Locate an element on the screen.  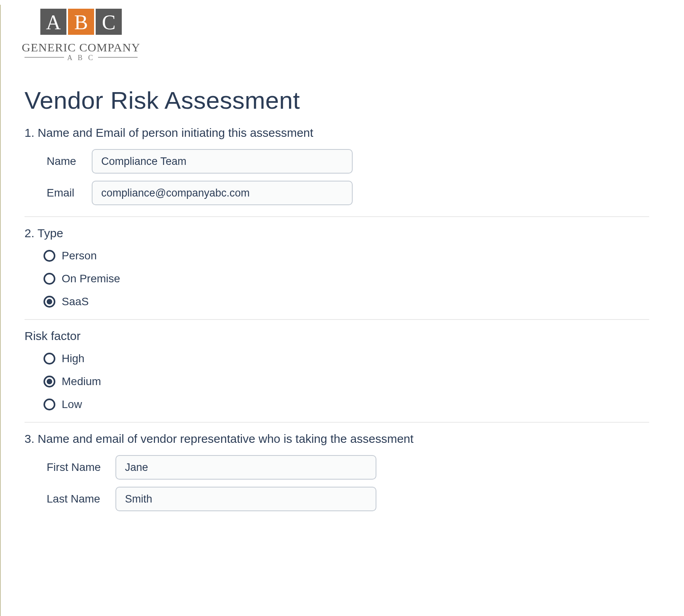
risk-options-option-0: High is located at coordinates (346, 359).